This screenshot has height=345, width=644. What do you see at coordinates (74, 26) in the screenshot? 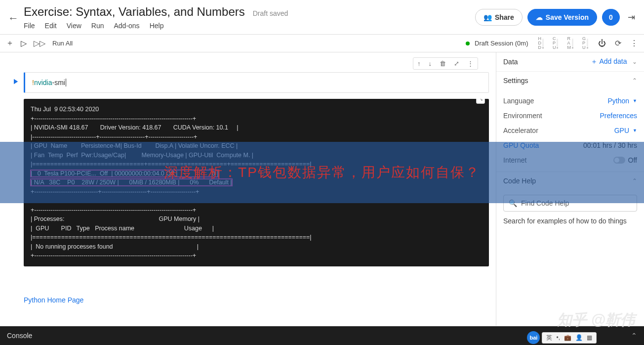
I see `menu-view: View` at bounding box center [74, 26].